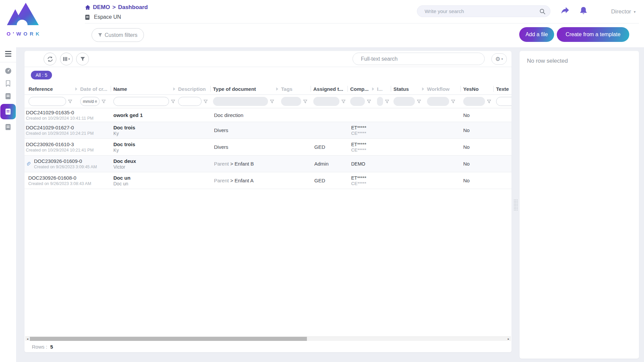  What do you see at coordinates (8, 96) in the screenshot?
I see `sidebar-item-documents` at bounding box center [8, 96].